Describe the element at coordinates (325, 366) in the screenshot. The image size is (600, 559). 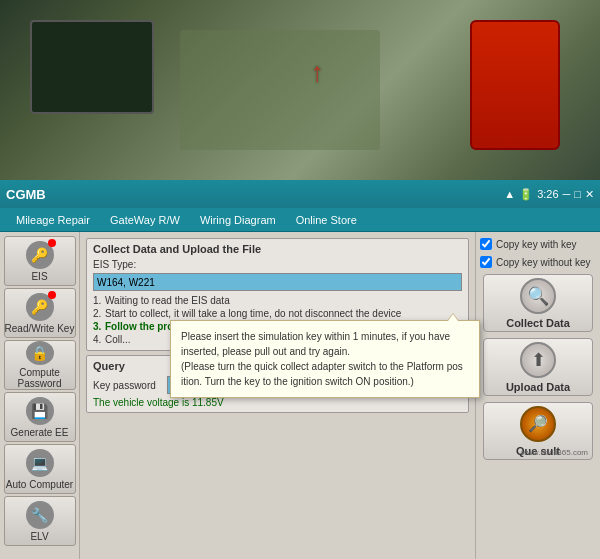
I see `tooltip-line3: (Please turn the quick collect adapter s…` at that location.